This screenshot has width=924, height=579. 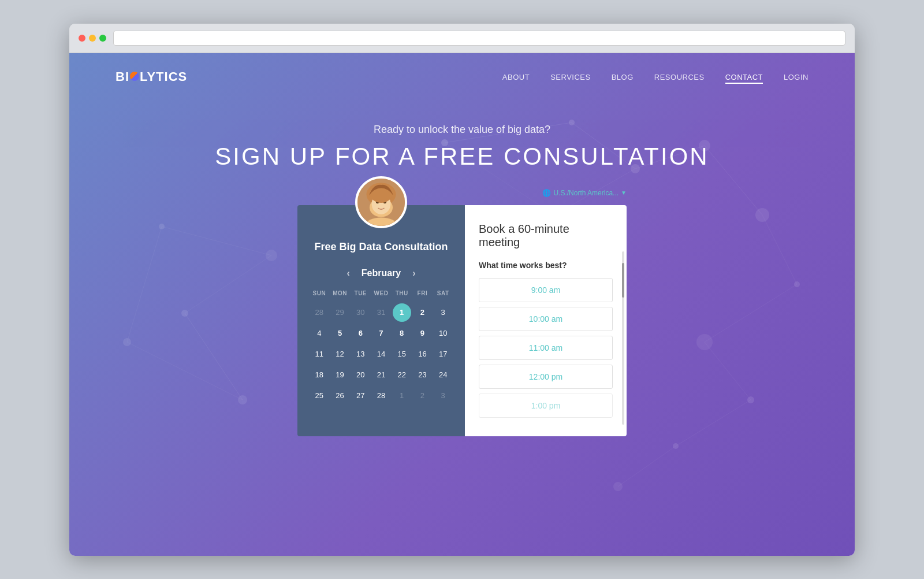 I want to click on nav-item-resources: RESOURCES, so click(x=679, y=77).